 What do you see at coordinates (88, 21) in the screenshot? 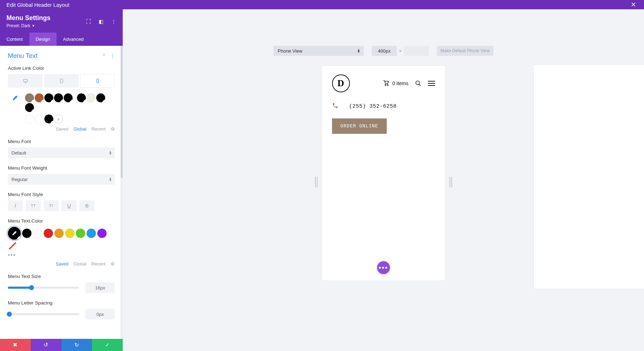
I see `expand-icon: ⛶` at bounding box center [88, 21].